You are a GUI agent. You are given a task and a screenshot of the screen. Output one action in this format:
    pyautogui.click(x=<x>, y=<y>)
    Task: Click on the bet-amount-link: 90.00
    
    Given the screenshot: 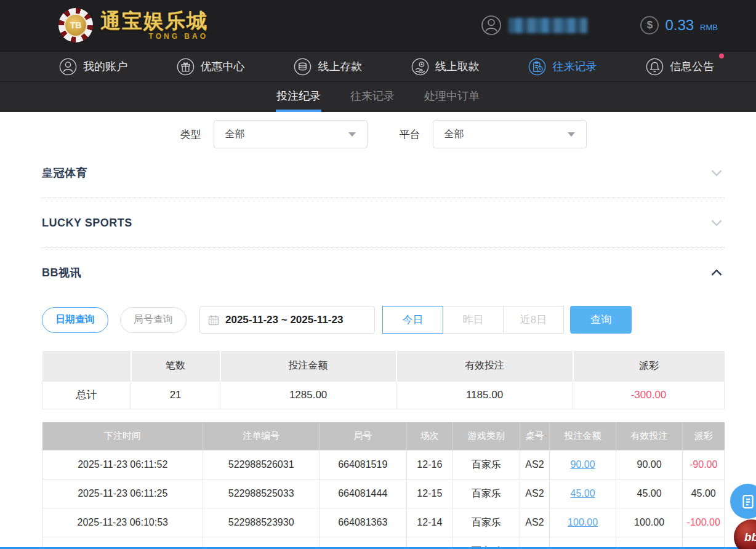 What is the action you would take?
    pyautogui.click(x=583, y=464)
    